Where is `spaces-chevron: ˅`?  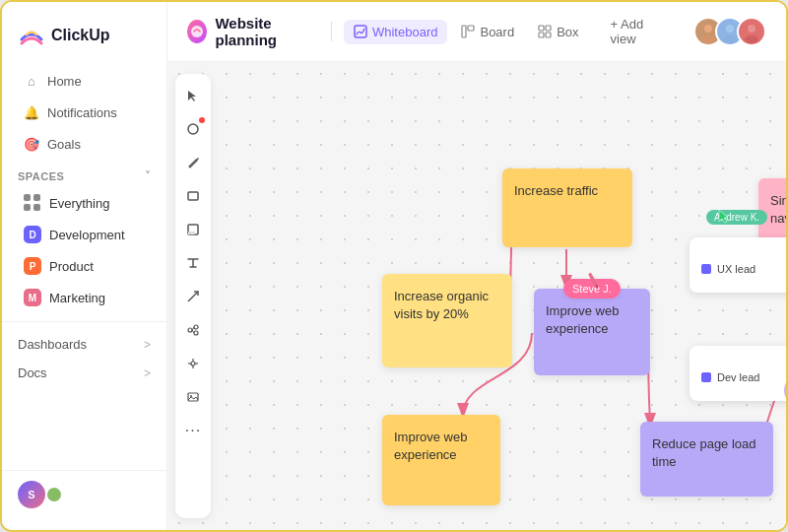
spaces-chevron: ˅ is located at coordinates (148, 176).